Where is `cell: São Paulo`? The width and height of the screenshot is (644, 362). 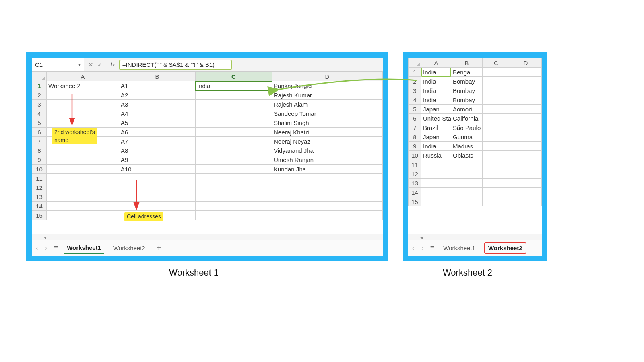 cell: São Paulo is located at coordinates (467, 128).